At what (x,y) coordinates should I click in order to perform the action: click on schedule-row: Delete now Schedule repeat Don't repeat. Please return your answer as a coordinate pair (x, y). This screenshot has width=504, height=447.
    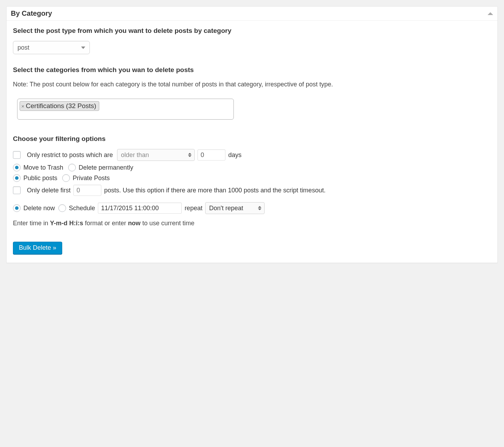
    Looking at the image, I should click on (252, 208).